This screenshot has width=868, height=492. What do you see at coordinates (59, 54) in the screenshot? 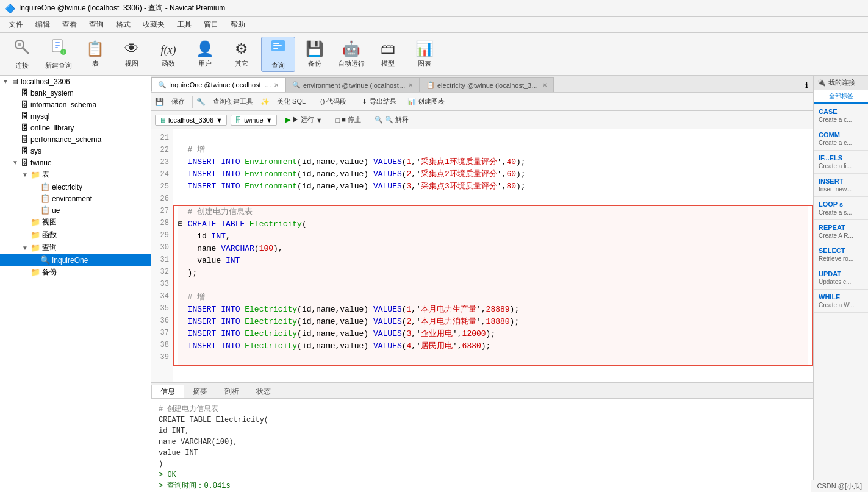
I see `toolbar-btn-new-query: +新建查询` at bounding box center [59, 54].